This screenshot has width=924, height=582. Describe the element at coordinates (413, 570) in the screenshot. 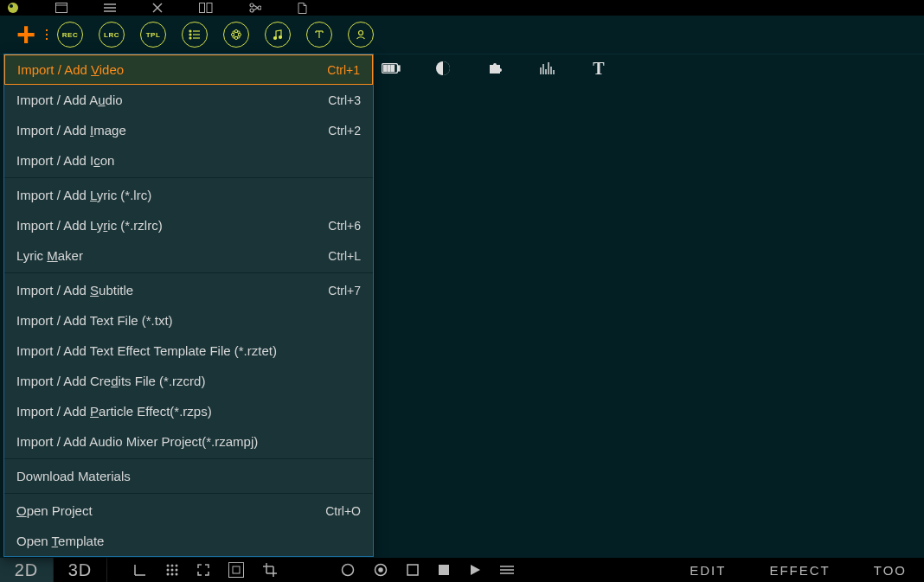

I see `square-outline-icon` at that location.